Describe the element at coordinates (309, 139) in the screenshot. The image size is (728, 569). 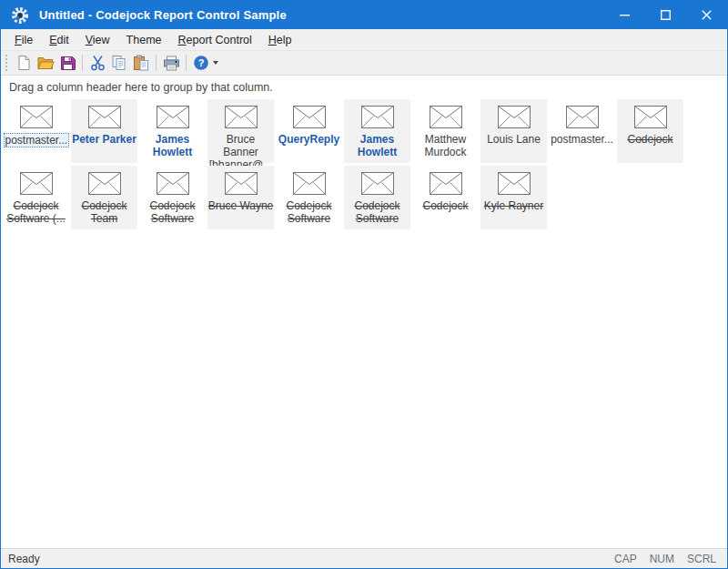
I see `report-item-label: QueryReply` at that location.